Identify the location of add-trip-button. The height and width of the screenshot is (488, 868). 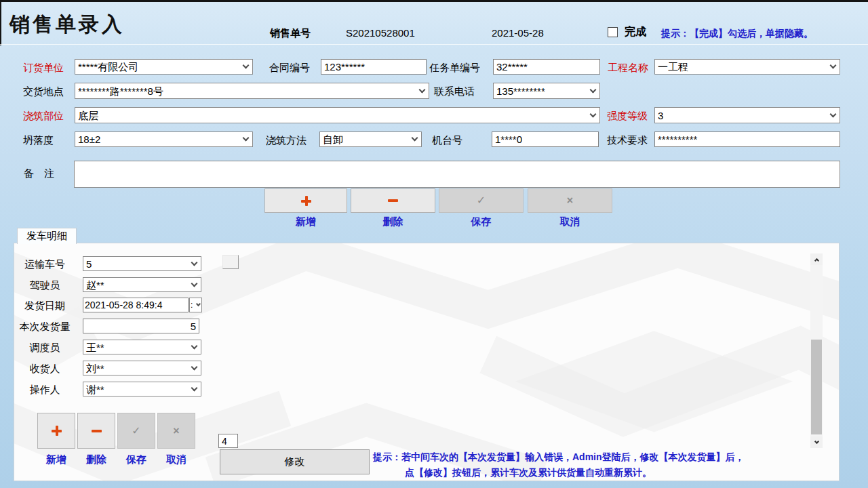
(56, 431).